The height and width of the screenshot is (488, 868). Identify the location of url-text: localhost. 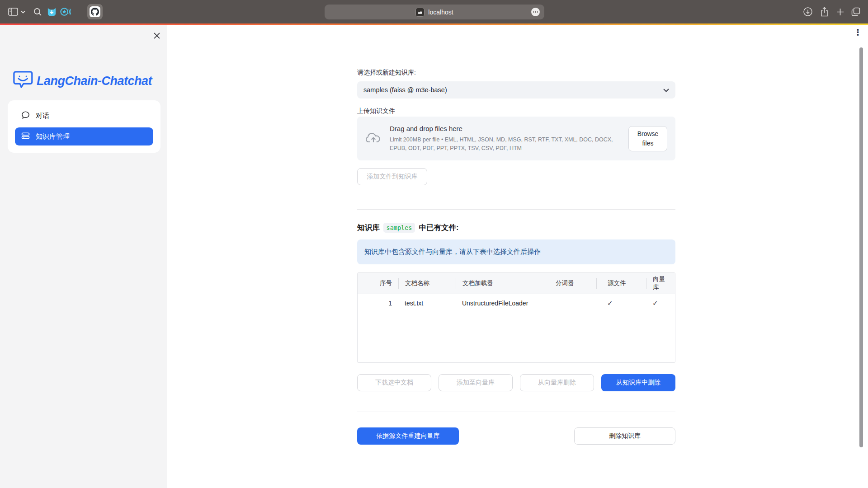
(440, 12).